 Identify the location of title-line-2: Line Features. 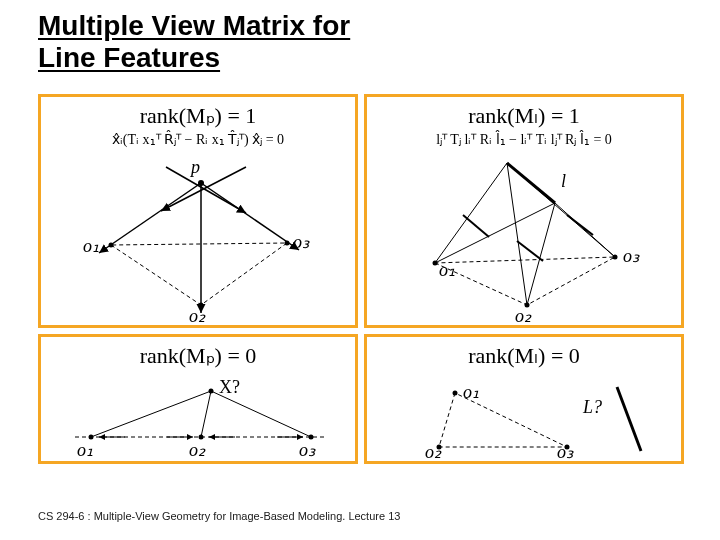
(129, 58).